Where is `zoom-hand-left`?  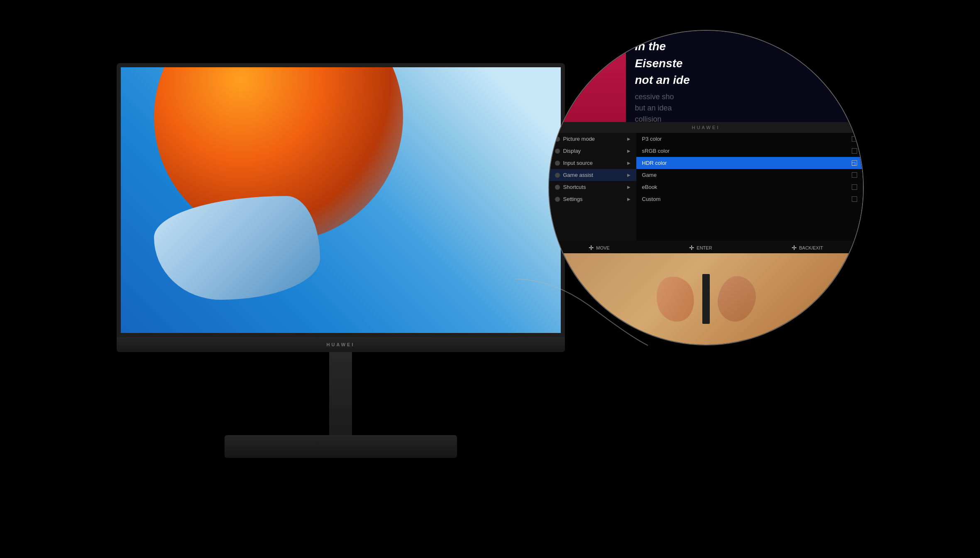 zoom-hand-left is located at coordinates (675, 299).